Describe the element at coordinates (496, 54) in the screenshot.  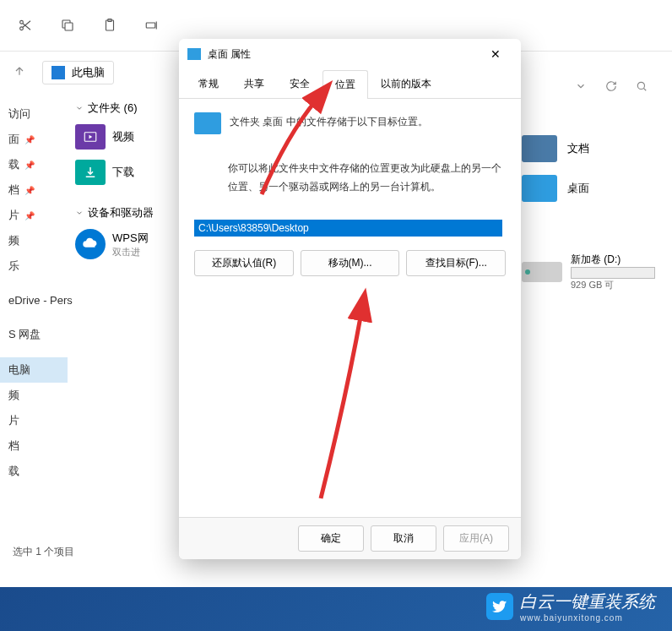
I see `close-button: ✕` at that location.